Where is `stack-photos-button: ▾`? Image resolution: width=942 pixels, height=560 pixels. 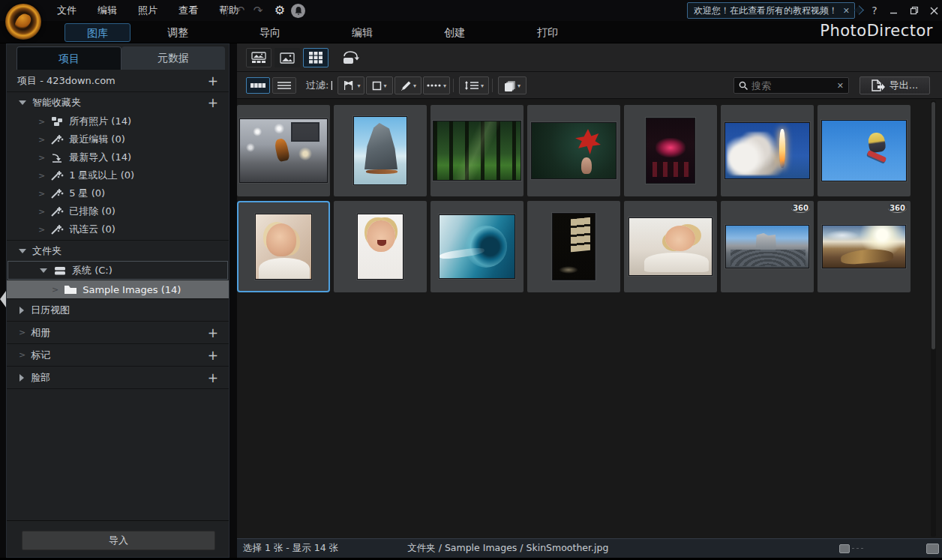 stack-photos-button: ▾ is located at coordinates (512, 85).